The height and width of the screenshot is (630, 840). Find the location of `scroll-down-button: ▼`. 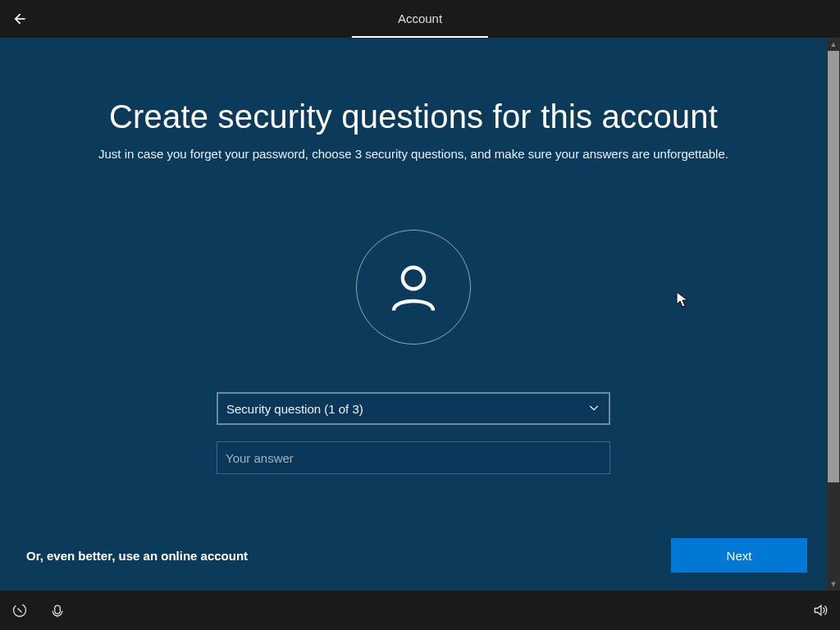

scroll-down-button: ▼ is located at coordinates (833, 584).